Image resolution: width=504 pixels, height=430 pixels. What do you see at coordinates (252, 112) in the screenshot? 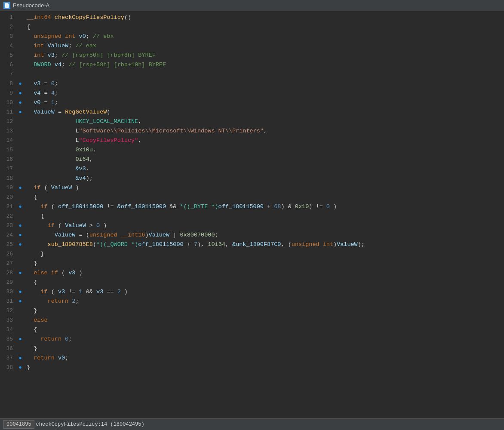
I see `code-line: 11 ValueW = RegGetValueW(` at bounding box center [252, 112].